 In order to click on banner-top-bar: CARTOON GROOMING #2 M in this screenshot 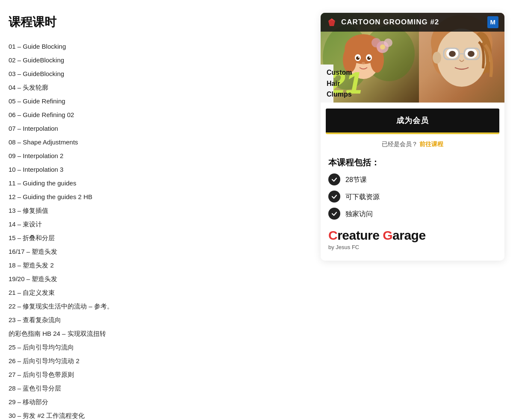, I will do `click(413, 22)`.